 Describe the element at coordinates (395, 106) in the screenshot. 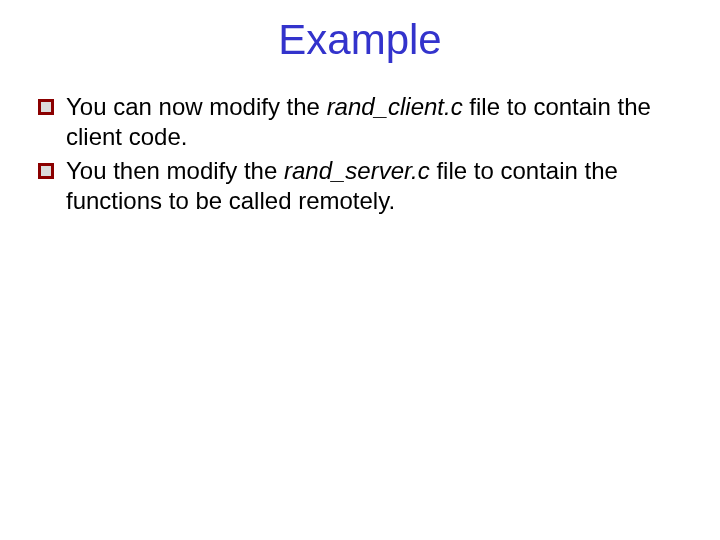

I see `bullet-filename: rand_client.c` at that location.